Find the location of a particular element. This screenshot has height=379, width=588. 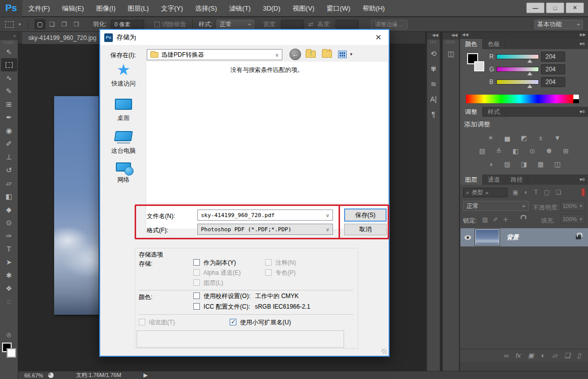

eraser-tool: ▱ is located at coordinates (9, 183).